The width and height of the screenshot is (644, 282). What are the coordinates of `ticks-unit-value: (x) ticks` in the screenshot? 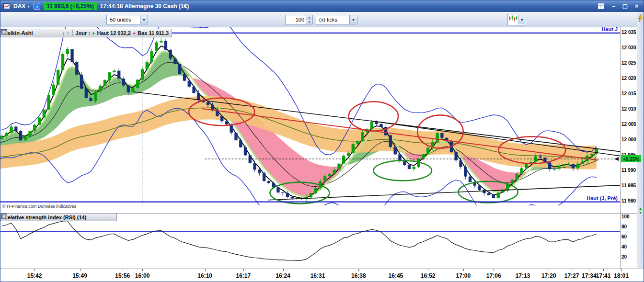 It's located at (333, 20).